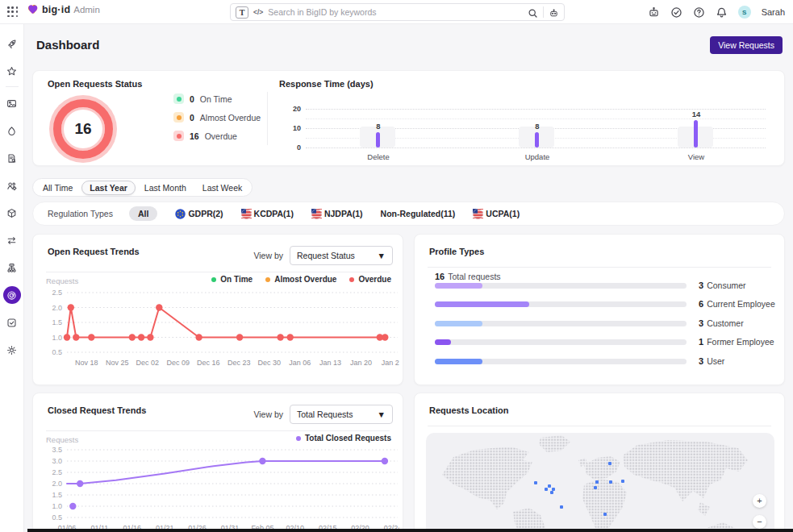 The width and height of the screenshot is (793, 532). What do you see at coordinates (258, 12) in the screenshot?
I see `search-query-mode-button: </>` at bounding box center [258, 12].